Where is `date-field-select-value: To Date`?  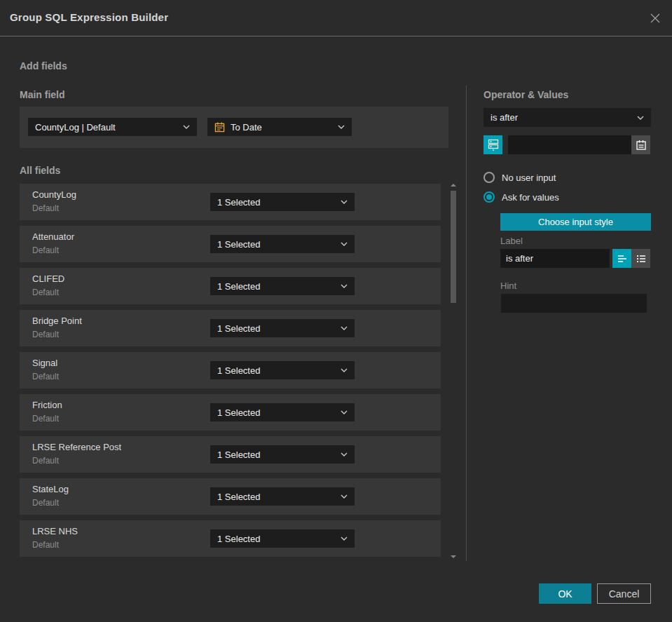
date-field-select-value: To Date is located at coordinates (247, 128).